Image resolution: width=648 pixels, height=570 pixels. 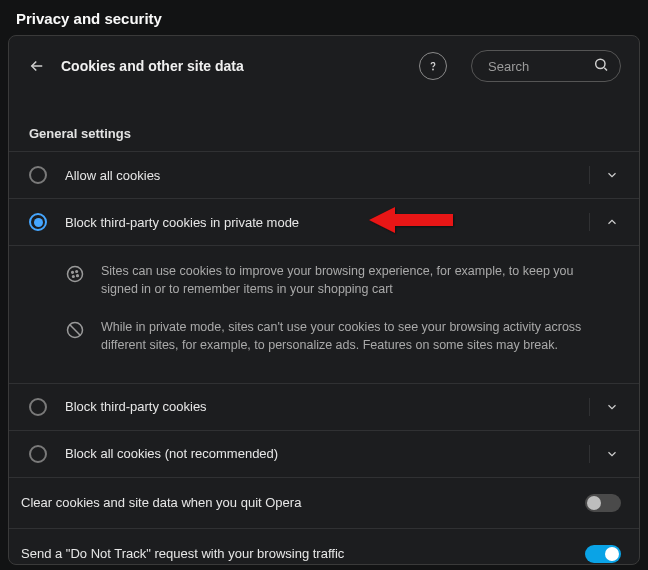 What do you see at coordinates (324, 504) in the screenshot?
I see `toggle-clear-on-quit: Clear cookies and site data when you qui…` at bounding box center [324, 504].